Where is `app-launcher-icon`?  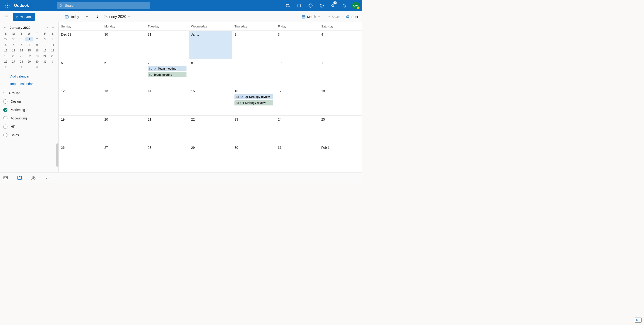 app-launcher-icon is located at coordinates (8, 6).